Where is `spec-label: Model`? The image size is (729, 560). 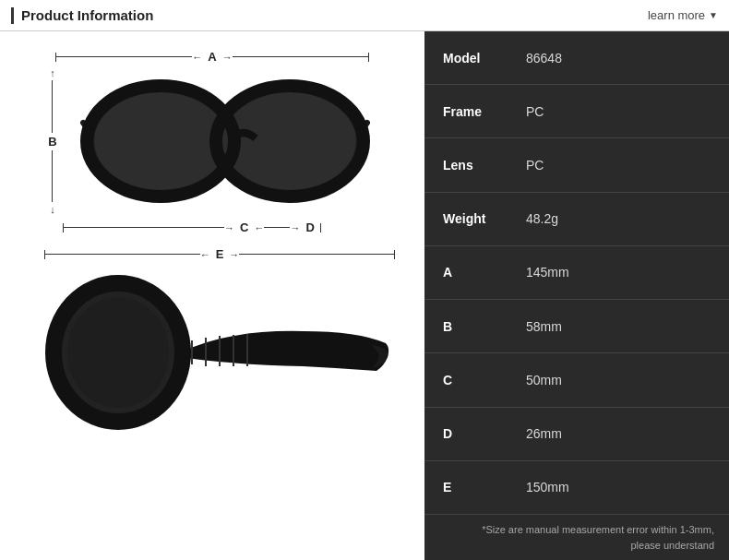
spec-label: Model is located at coordinates (471, 58).